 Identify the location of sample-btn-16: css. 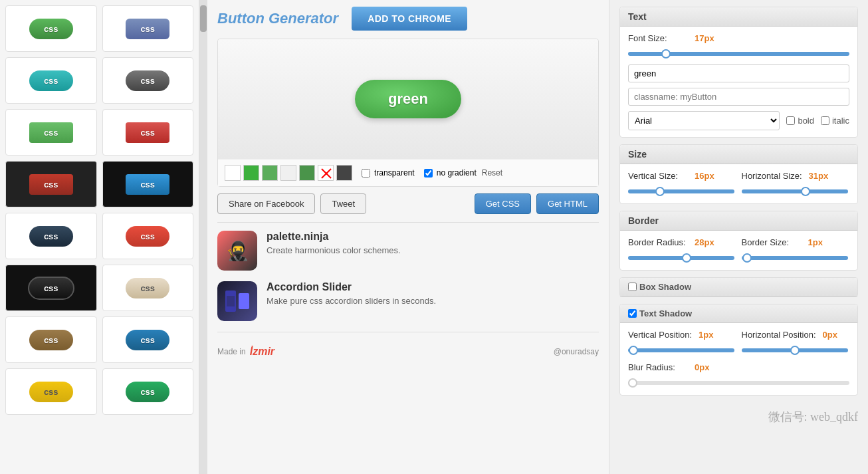
(148, 392).